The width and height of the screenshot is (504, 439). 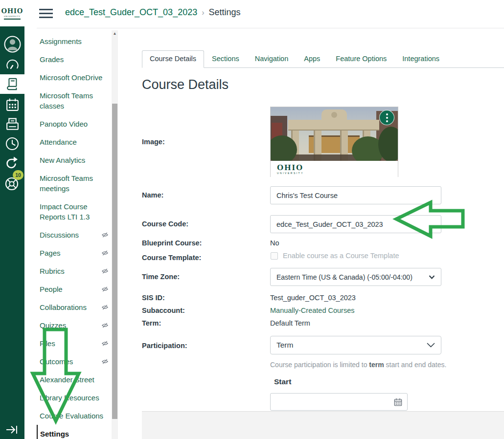 I want to click on course-nav-attendance: Attendance, so click(x=74, y=142).